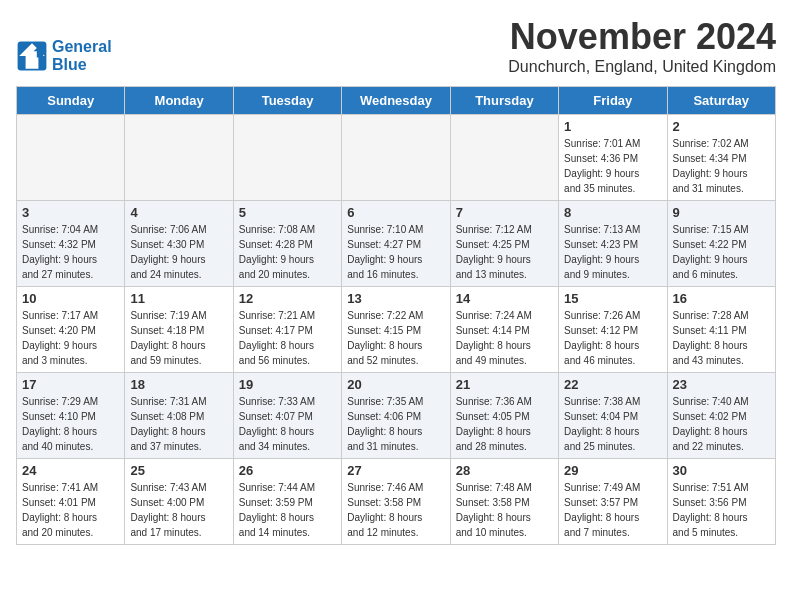 The width and height of the screenshot is (792, 612). What do you see at coordinates (504, 416) in the screenshot?
I see `calendar-cell: 21Sunrise: 7:36 AM Sunset: 4:05 PM Dayli…` at bounding box center [504, 416].